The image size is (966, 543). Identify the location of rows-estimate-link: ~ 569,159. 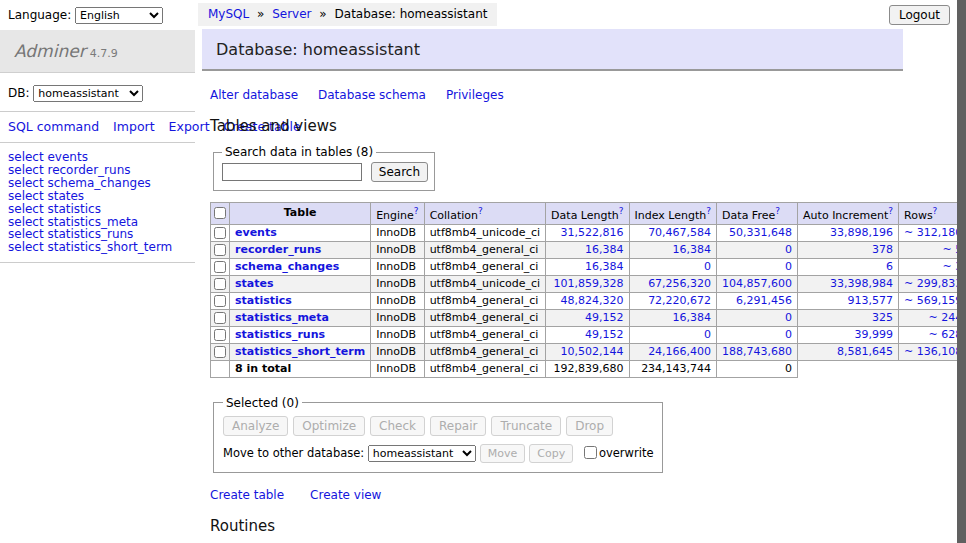
(933, 300).